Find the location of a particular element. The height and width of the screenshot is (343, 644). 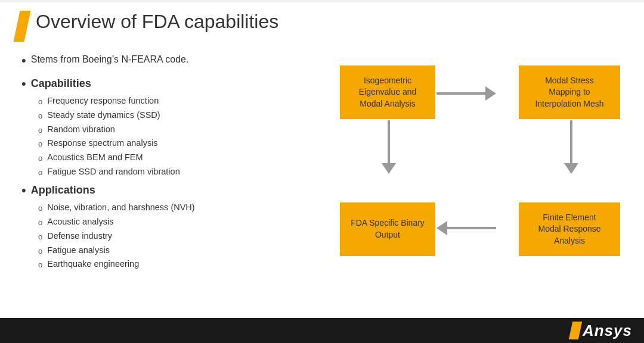

cap-item-3: o Random vibration is located at coordinates (185, 130).